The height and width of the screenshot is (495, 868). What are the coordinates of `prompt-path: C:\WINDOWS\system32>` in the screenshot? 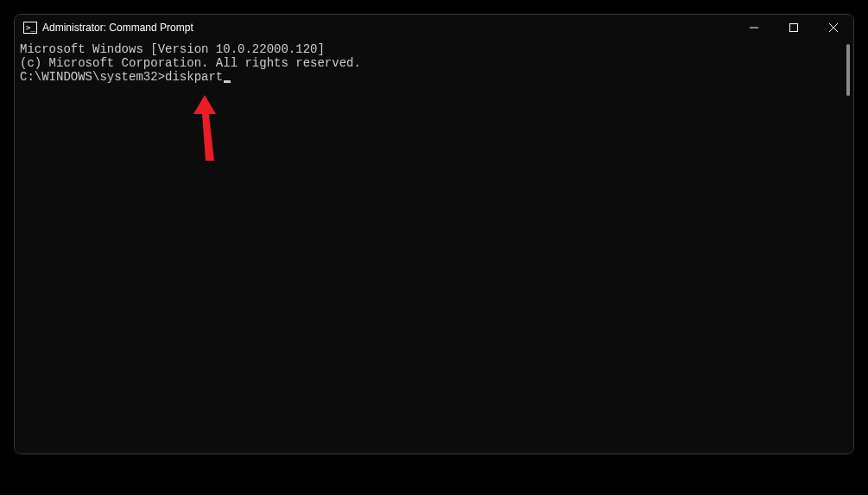 It's located at (92, 77).